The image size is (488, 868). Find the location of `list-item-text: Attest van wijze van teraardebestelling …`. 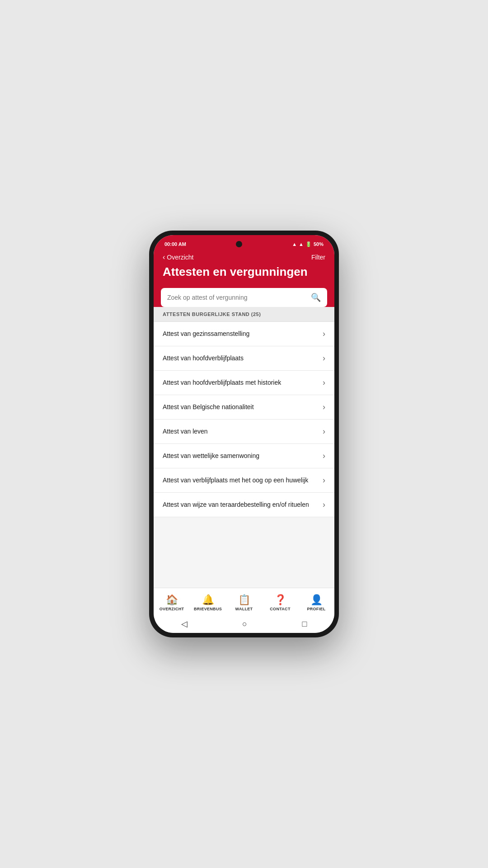

list-item-text: Attest van wijze van teraardebestelling … is located at coordinates (243, 505).